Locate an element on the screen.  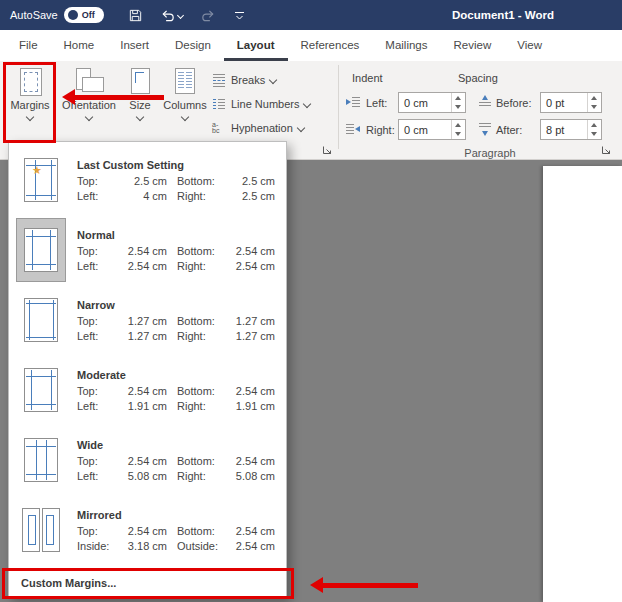
save-button is located at coordinates (136, 16).